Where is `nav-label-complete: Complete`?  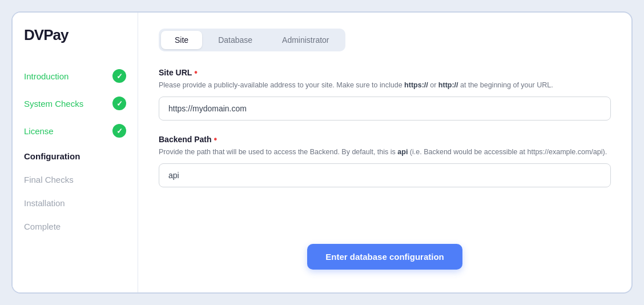 nav-label-complete: Complete is located at coordinates (42, 226).